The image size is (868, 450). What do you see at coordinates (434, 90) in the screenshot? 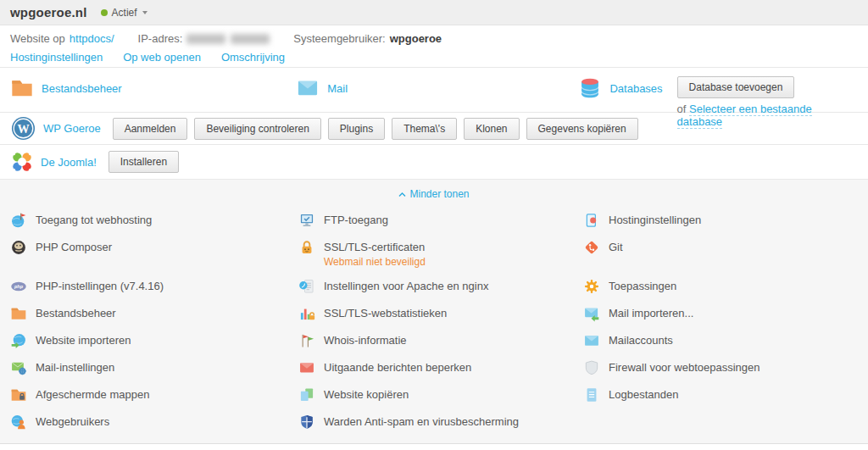
I see `quick-access-row: Bestandsbeheer Mail Databases Database t…` at bounding box center [434, 90].